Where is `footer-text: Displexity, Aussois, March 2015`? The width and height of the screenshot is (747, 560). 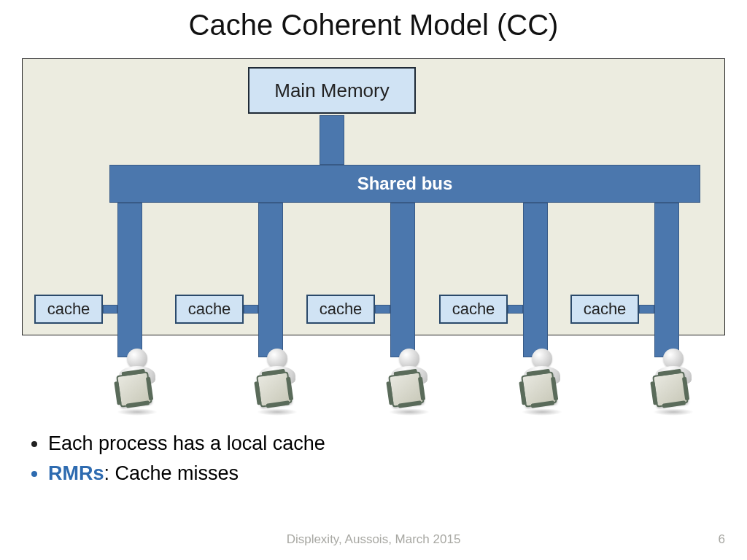
footer-text: Displexity, Aussois, March 2015 is located at coordinates (374, 540).